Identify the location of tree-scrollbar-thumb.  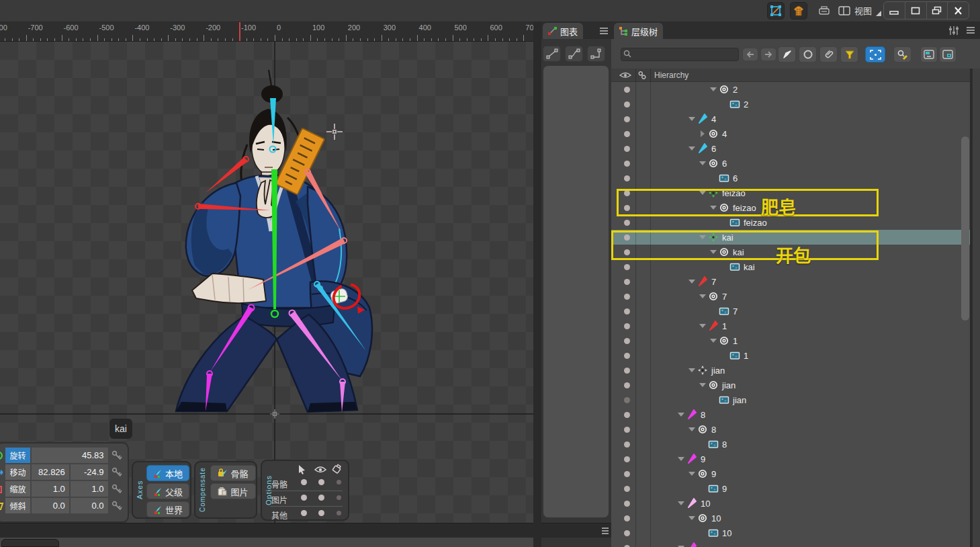
(965, 228).